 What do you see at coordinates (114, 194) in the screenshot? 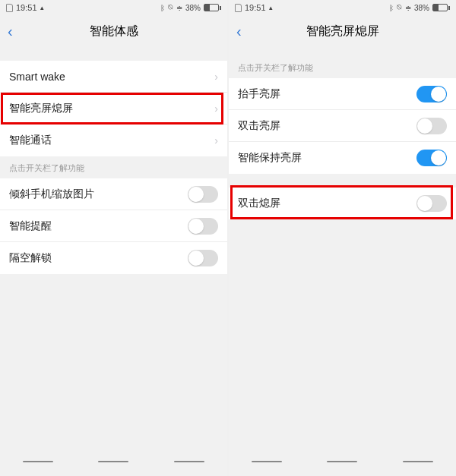
I see `row-tilt-zoom: 倾斜手机缩放图片` at bounding box center [114, 194].